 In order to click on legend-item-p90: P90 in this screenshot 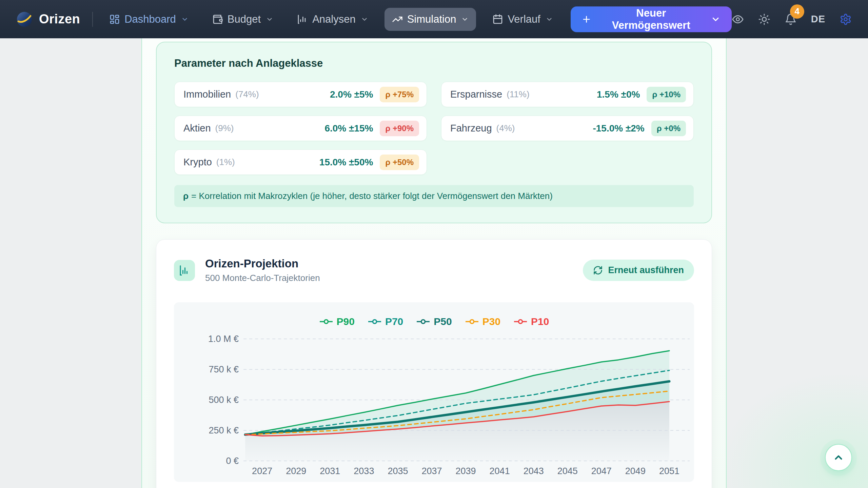, I will do `click(337, 322)`.